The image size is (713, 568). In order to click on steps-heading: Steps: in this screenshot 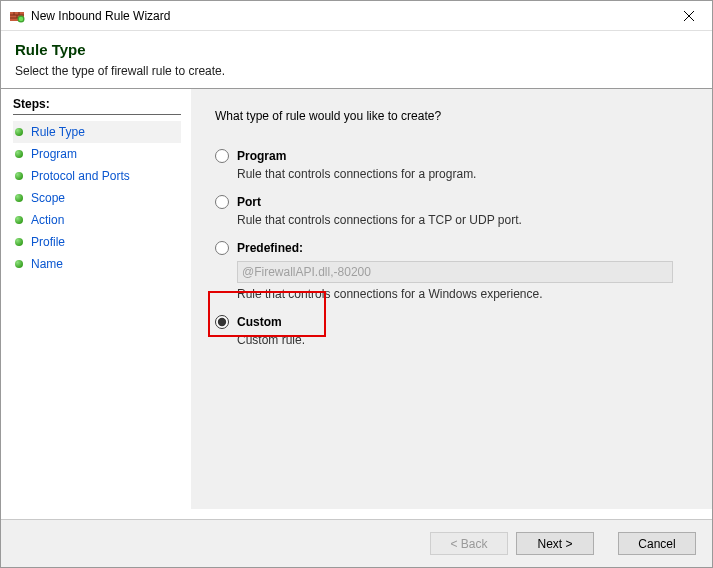, I will do `click(97, 106)`.